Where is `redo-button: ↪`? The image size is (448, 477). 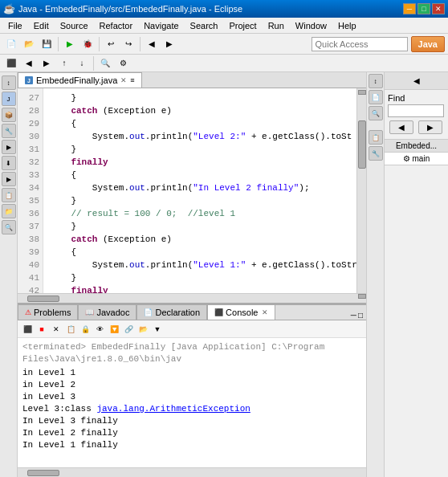 redo-button: ↪ is located at coordinates (128, 44).